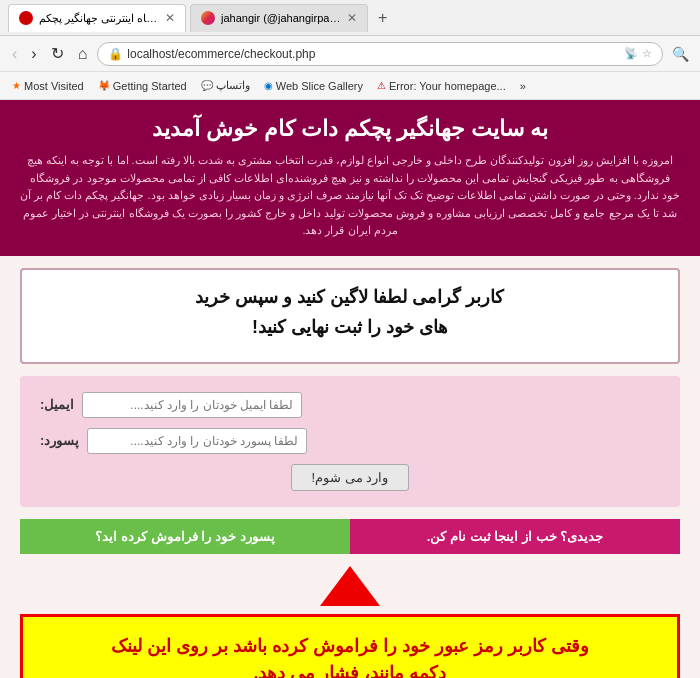  Describe the element at coordinates (374, 54) in the screenshot. I see `address-text: localhost/ecommerce/checkout.php` at that location.